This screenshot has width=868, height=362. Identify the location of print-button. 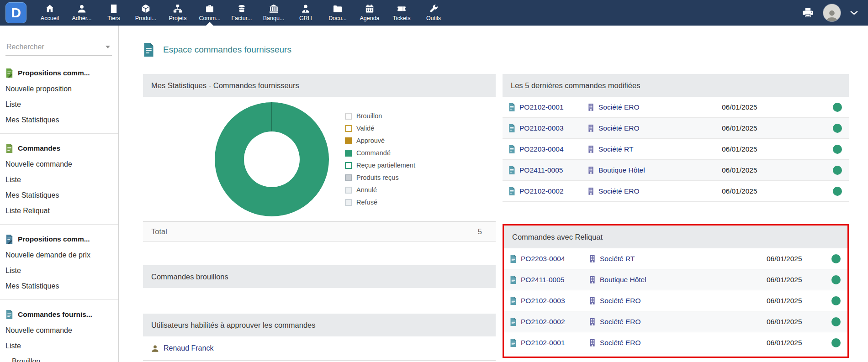
(808, 13).